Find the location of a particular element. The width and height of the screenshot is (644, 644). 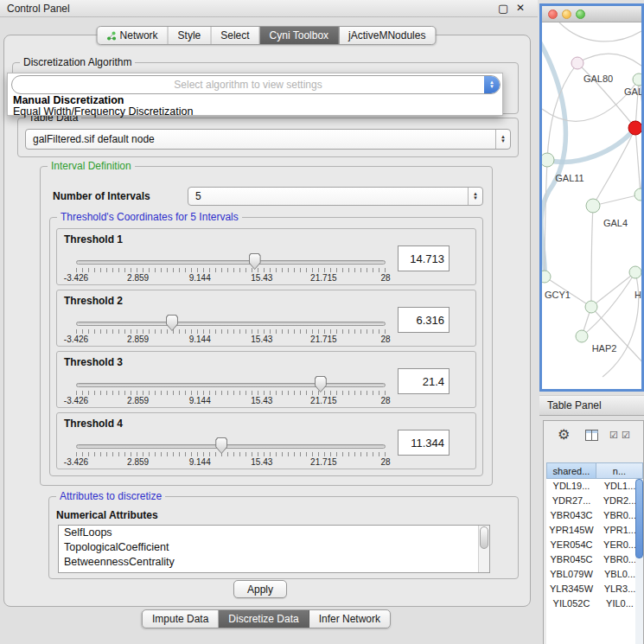

network-node-label: GAL11 is located at coordinates (569, 178).